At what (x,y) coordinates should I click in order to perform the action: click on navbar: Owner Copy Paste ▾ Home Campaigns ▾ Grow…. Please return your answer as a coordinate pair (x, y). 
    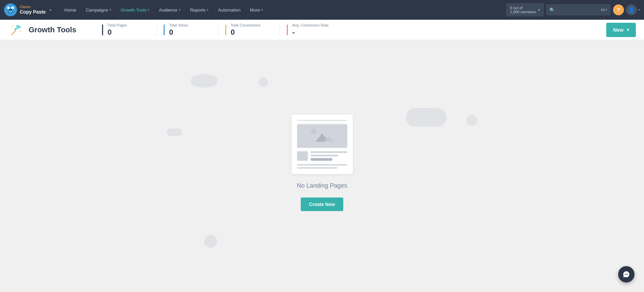
    Looking at the image, I should click on (322, 10).